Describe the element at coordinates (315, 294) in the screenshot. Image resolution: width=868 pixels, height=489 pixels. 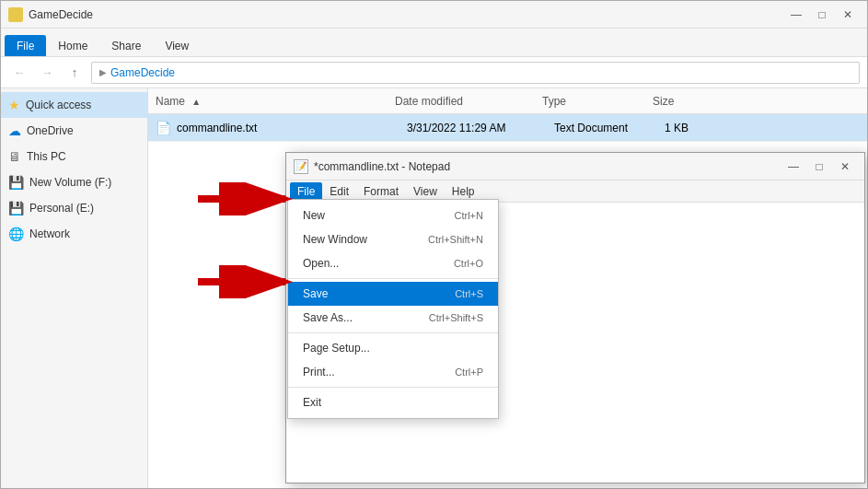
I see `menu-item-save-label: Save` at that location.